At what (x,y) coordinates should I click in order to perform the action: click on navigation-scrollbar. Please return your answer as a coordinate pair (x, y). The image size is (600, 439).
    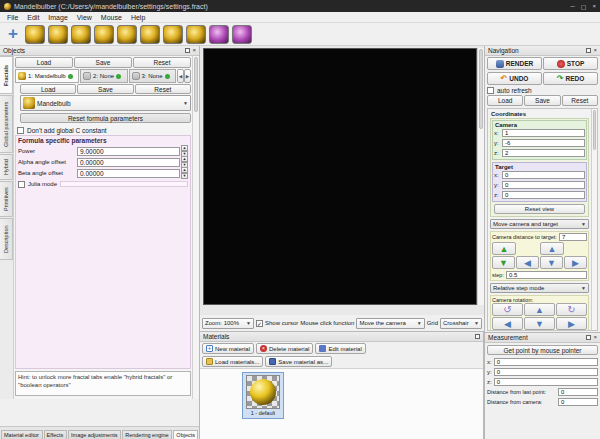
    Looking at the image, I should click on (594, 220).